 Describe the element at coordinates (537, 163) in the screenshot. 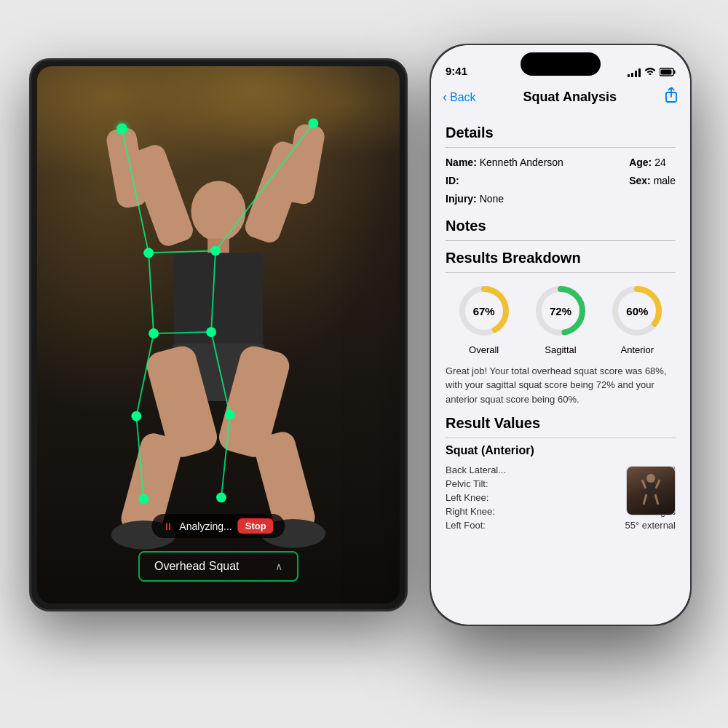

I see `name-row: Name: Kenneth Anderson` at that location.